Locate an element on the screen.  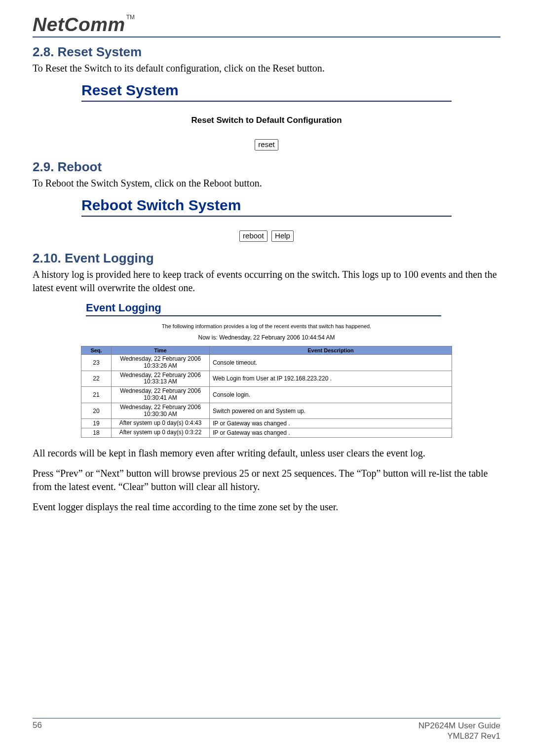
reset-button: reset is located at coordinates (266, 145).